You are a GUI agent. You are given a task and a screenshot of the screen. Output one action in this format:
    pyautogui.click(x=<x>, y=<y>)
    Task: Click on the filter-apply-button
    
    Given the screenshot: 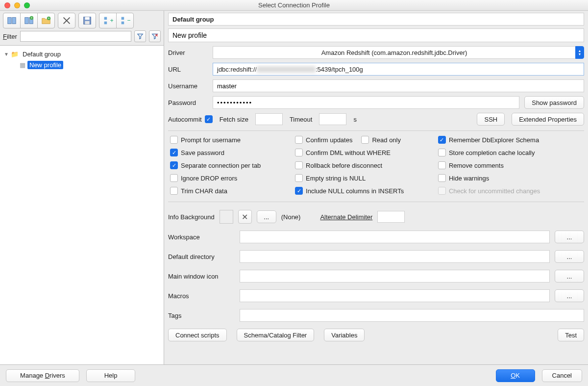 What is the action you would take?
    pyautogui.click(x=140, y=36)
    